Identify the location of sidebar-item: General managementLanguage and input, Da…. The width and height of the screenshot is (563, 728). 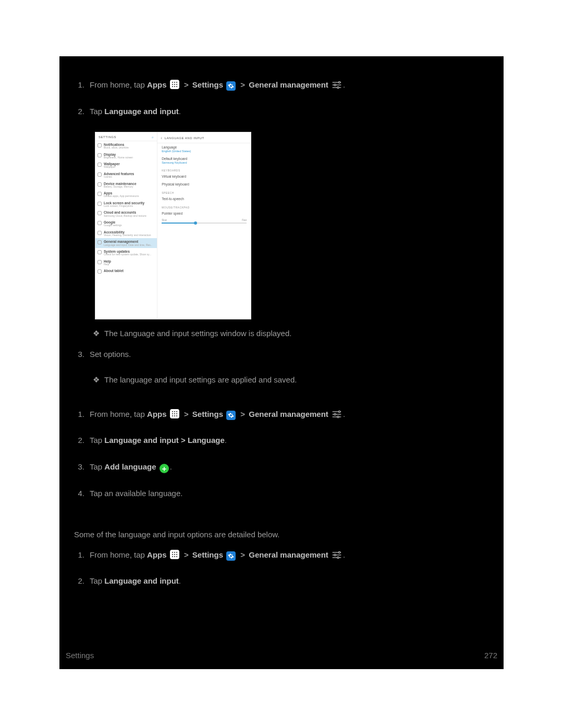
(126, 243).